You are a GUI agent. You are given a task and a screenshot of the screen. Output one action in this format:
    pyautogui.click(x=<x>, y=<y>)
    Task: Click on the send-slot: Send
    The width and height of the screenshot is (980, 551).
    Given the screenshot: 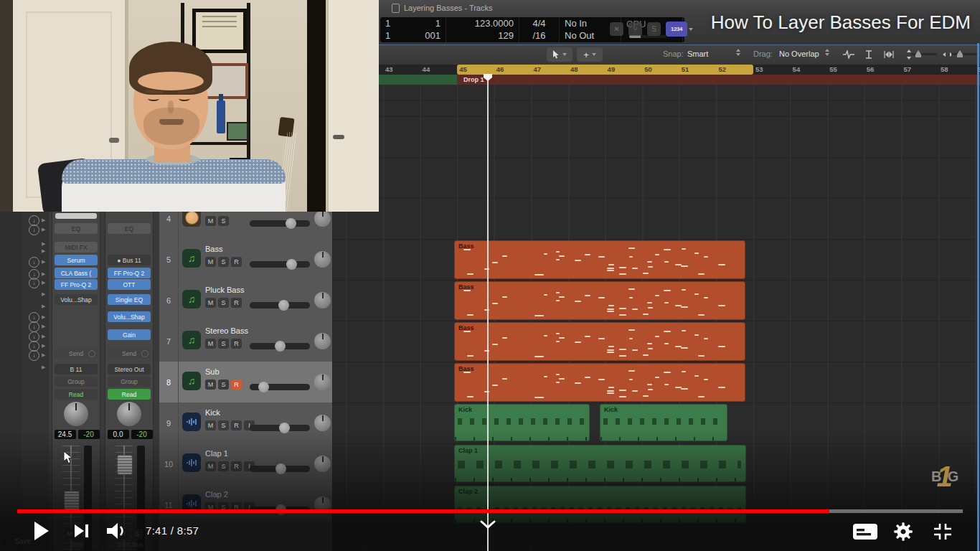 What is the action you would take?
    pyautogui.click(x=76, y=353)
    